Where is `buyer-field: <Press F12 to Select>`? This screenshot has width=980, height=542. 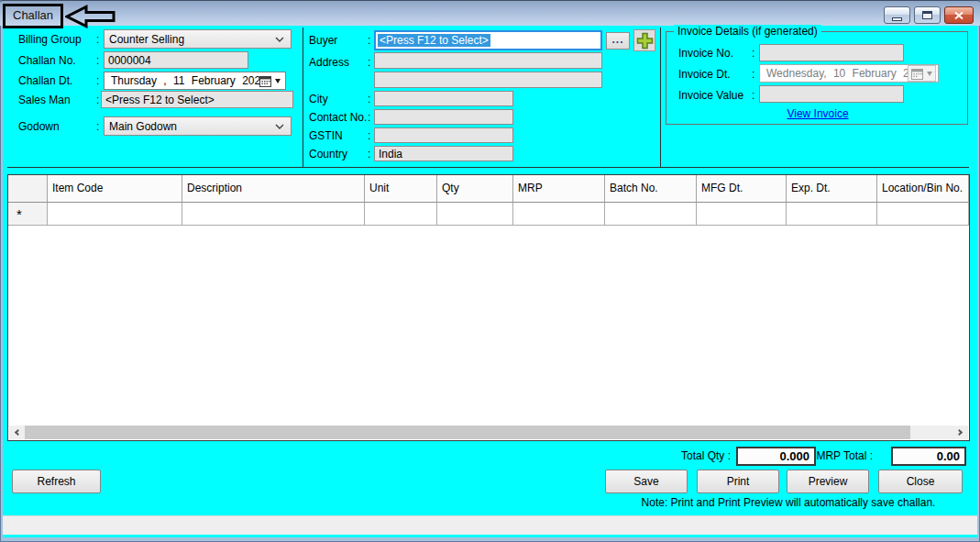 buyer-field: <Press F12 to Select> is located at coordinates (488, 40).